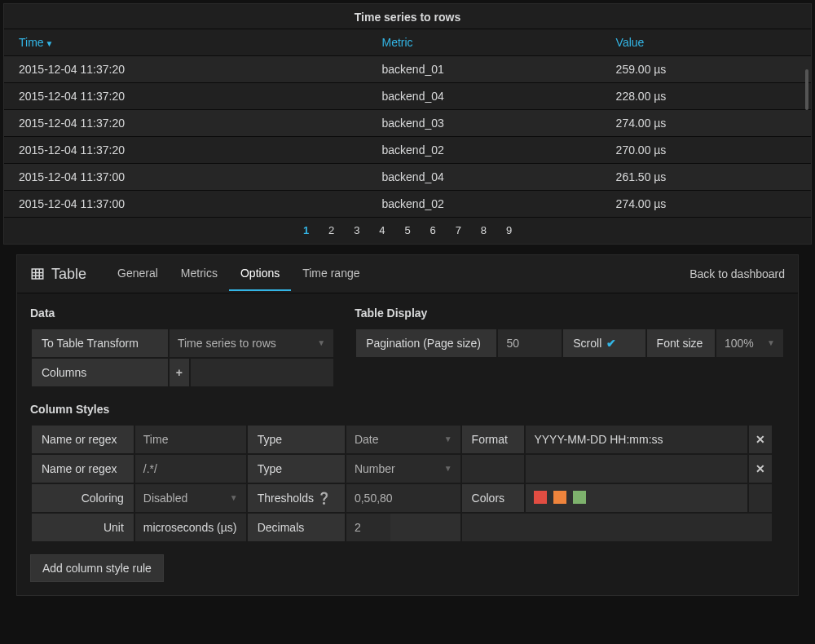 This screenshot has width=815, height=644. Describe the element at coordinates (637, 439) in the screenshot. I see `format-input: YYYY-MM-DD HH:mm:ss` at that location.